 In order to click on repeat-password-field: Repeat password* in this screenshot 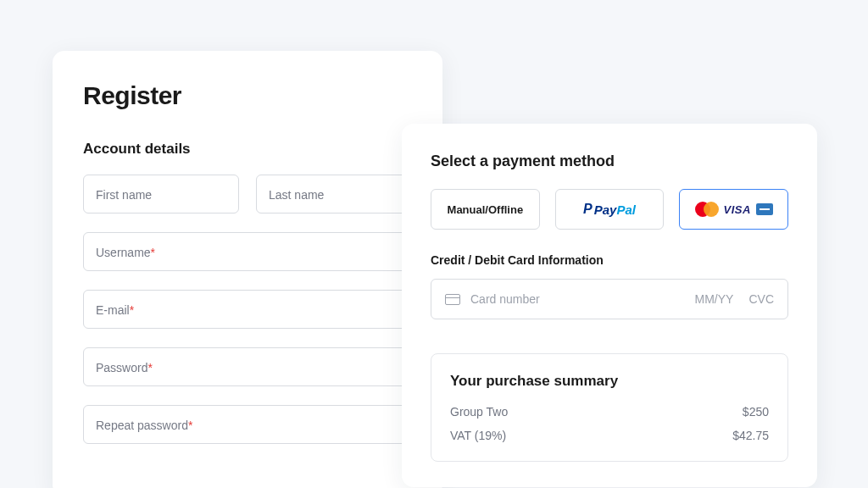, I will do `click(248, 424)`.